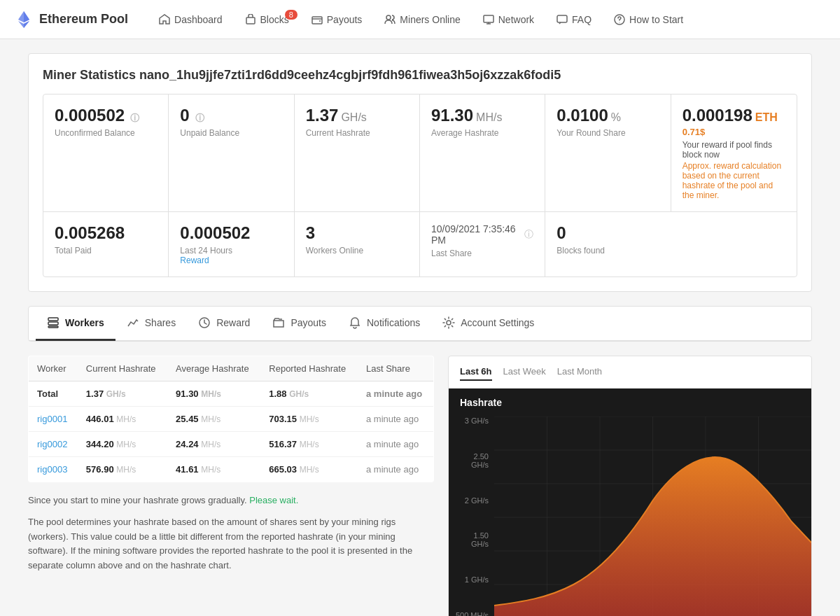 This screenshot has height=616, width=840. What do you see at coordinates (164, 20) in the screenshot?
I see `home-icon` at bounding box center [164, 20].